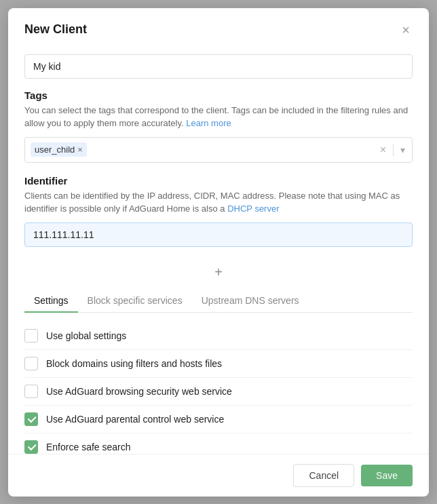 The image size is (437, 504). Describe the element at coordinates (218, 444) in the screenshot. I see `setting-item-safe-search: Enforce safe search` at that location.